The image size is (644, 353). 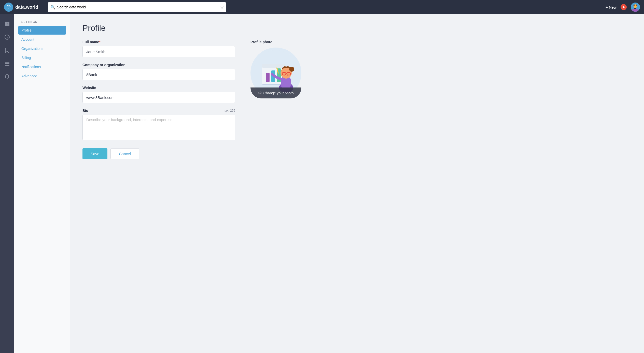 What do you see at coordinates (7, 37) in the screenshot?
I see `sidebar-icon-compass` at bounding box center [7, 37].